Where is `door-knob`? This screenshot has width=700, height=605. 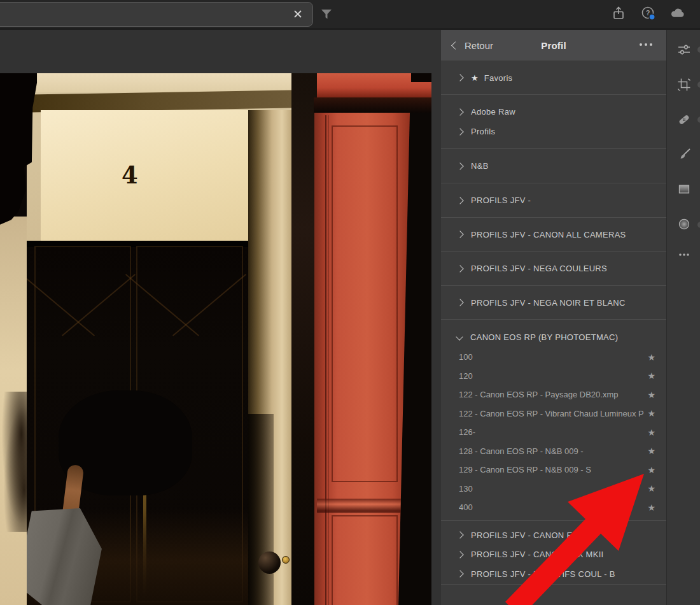
door-knob is located at coordinates (270, 563).